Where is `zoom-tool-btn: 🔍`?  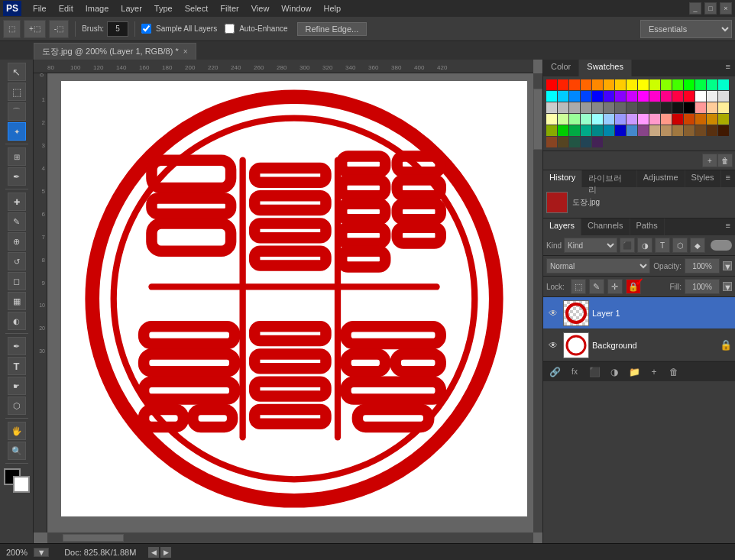 zoom-tool-btn: 🔍 is located at coordinates (17, 451).